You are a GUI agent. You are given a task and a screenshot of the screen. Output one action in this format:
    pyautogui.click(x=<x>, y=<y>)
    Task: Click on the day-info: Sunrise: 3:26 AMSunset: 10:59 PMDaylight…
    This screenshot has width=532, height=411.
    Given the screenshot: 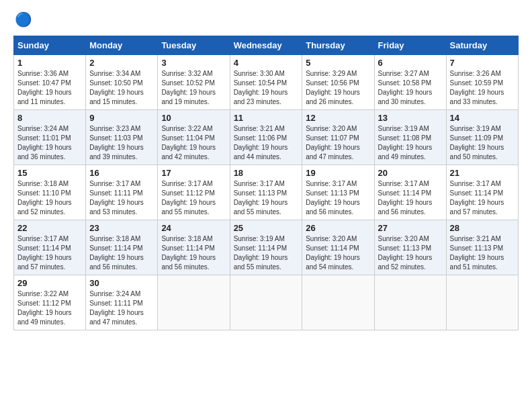 What is the action you would take?
    pyautogui.click(x=482, y=88)
    